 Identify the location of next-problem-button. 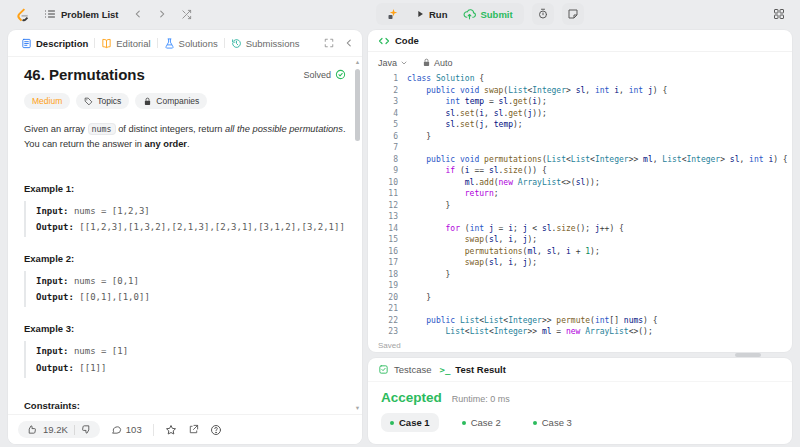
(162, 14).